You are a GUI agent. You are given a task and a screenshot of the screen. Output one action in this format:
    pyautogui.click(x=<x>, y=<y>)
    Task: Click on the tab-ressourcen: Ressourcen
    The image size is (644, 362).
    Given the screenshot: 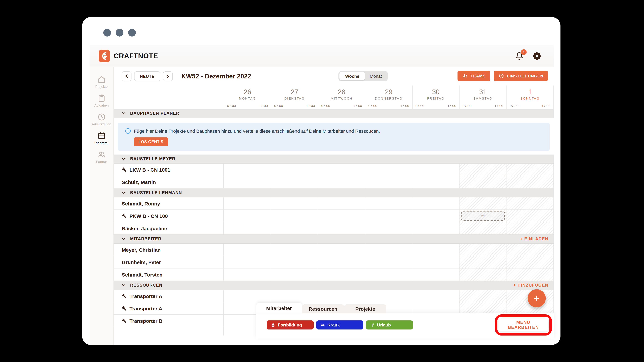 What is the action you would take?
    pyautogui.click(x=323, y=309)
    